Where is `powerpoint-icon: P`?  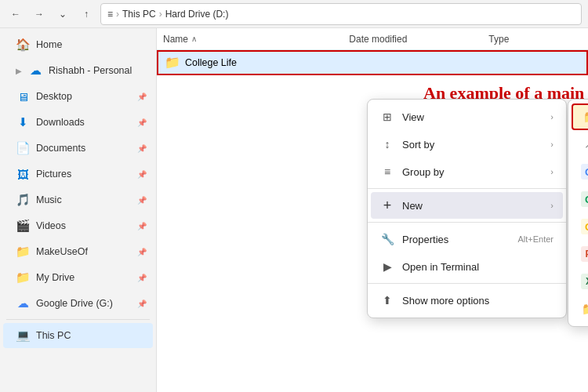 powerpoint-icon: P is located at coordinates (585, 254).